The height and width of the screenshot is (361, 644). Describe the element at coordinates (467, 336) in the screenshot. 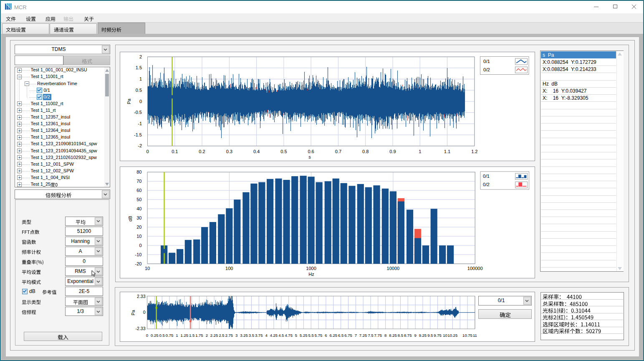

I see `svg-text: 10.75` at that location.